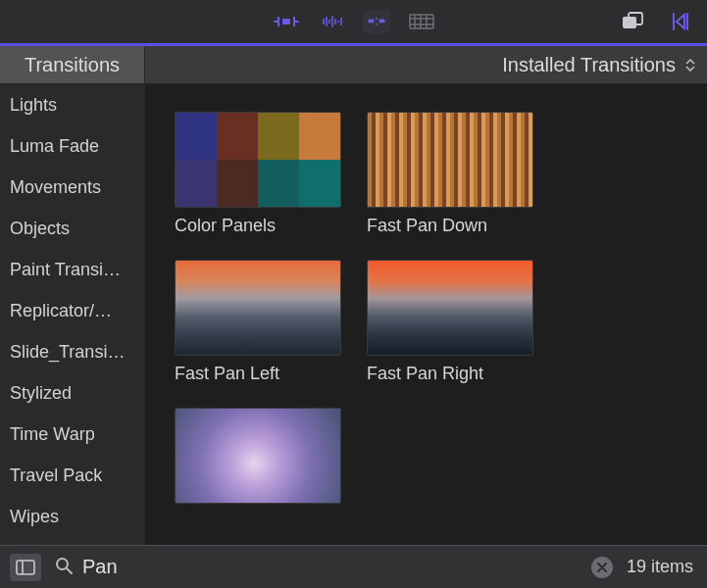 The width and height of the screenshot is (707, 588). Describe the element at coordinates (41, 394) in the screenshot. I see `sidebar-item-label: Stylized` at that location.